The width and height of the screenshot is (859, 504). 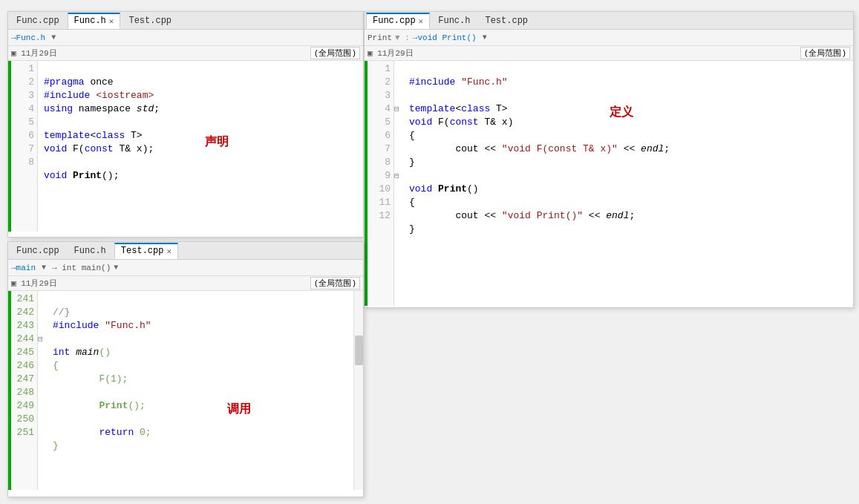 I want to click on nav-arrow-bl: →, so click(x=13, y=268).